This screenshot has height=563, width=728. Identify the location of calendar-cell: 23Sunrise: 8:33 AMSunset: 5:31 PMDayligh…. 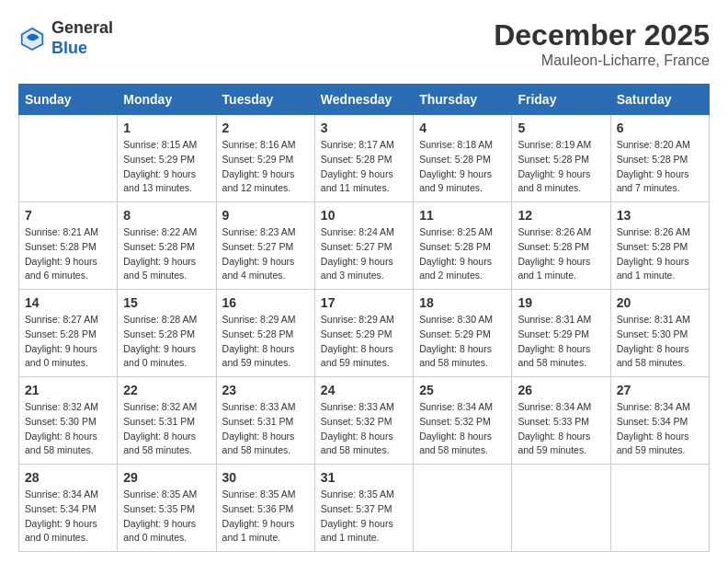
(265, 421).